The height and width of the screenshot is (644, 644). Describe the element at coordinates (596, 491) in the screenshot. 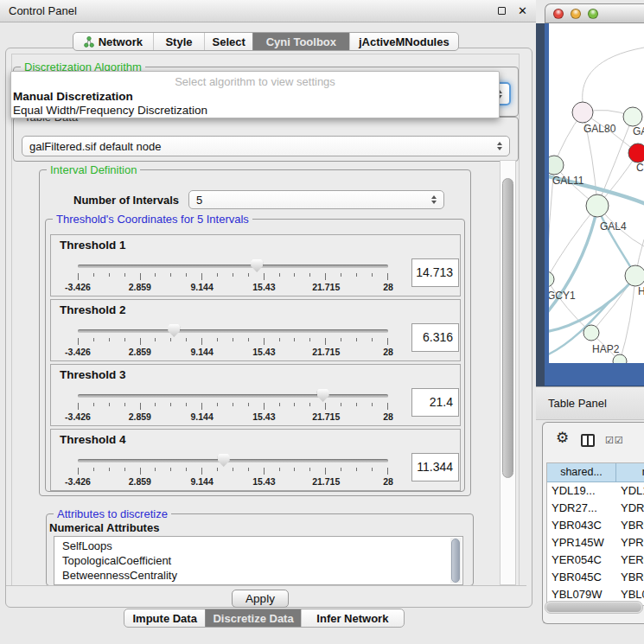

I see `table-row: YDL19...YDL1...` at that location.